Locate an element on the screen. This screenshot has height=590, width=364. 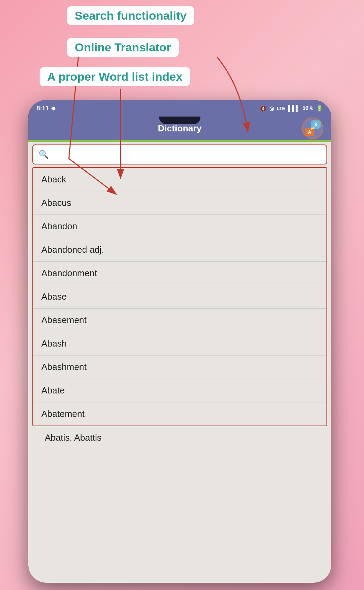
wifi-icon: ◎ is located at coordinates (272, 108).